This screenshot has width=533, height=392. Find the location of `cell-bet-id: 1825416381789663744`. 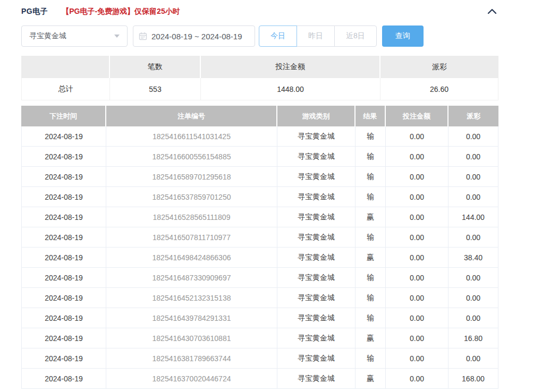

cell-bet-id: 1825416381789663744 is located at coordinates (192, 359).